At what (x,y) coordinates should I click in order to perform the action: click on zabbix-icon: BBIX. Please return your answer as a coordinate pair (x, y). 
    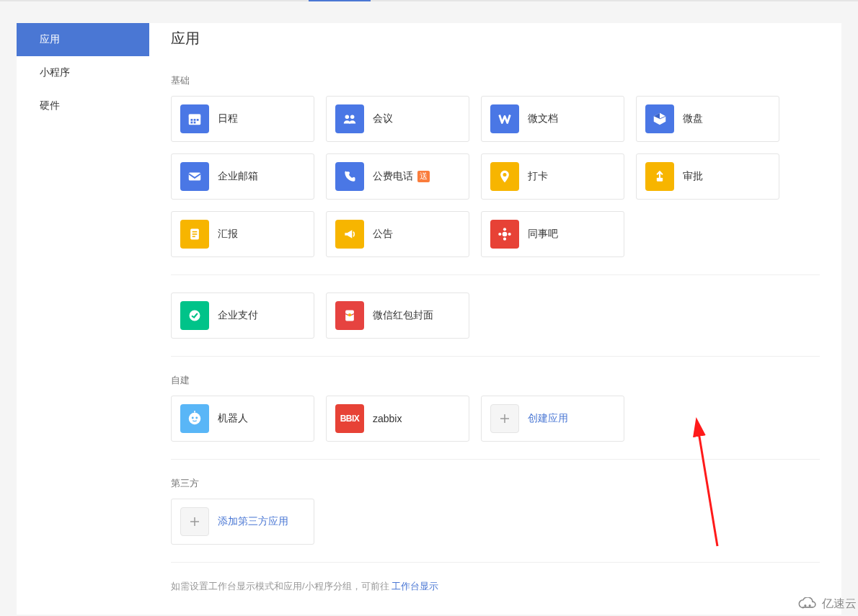
    Looking at the image, I should click on (350, 419).